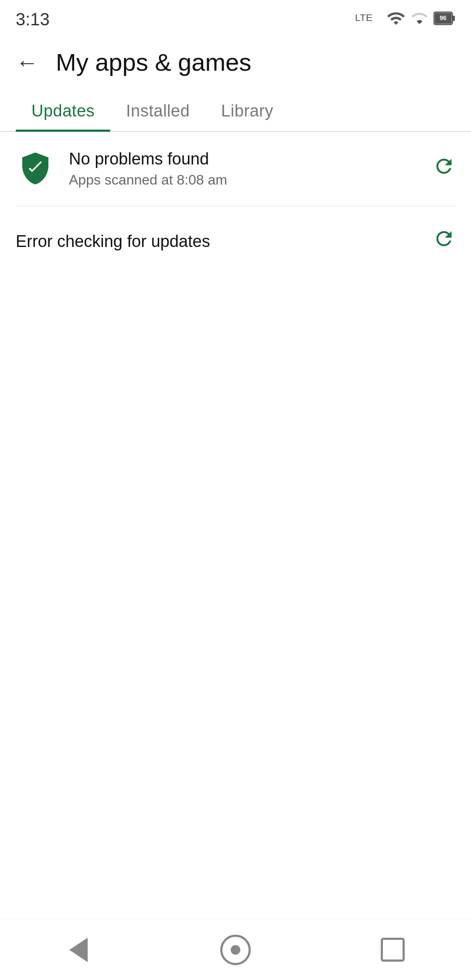  I want to click on tab-updates: Updates, so click(63, 110).